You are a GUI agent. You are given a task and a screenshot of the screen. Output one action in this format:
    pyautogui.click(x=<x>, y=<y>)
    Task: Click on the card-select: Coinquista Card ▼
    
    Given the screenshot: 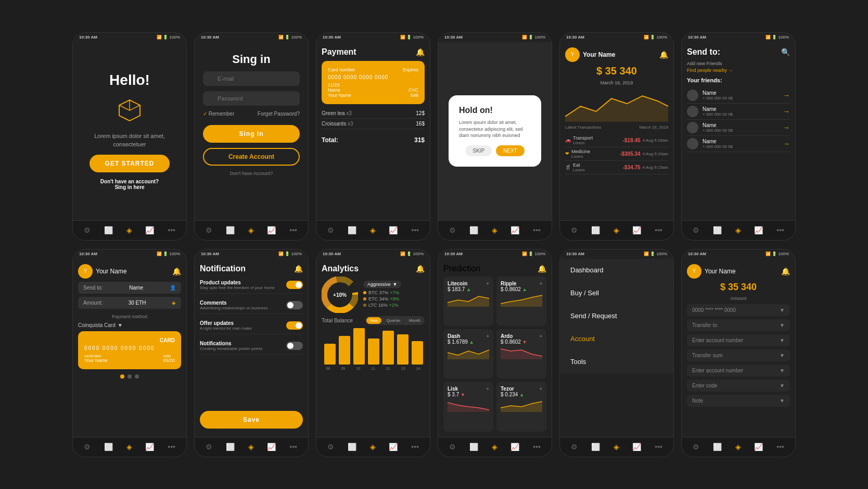 What is the action you would take?
    pyautogui.click(x=130, y=325)
    